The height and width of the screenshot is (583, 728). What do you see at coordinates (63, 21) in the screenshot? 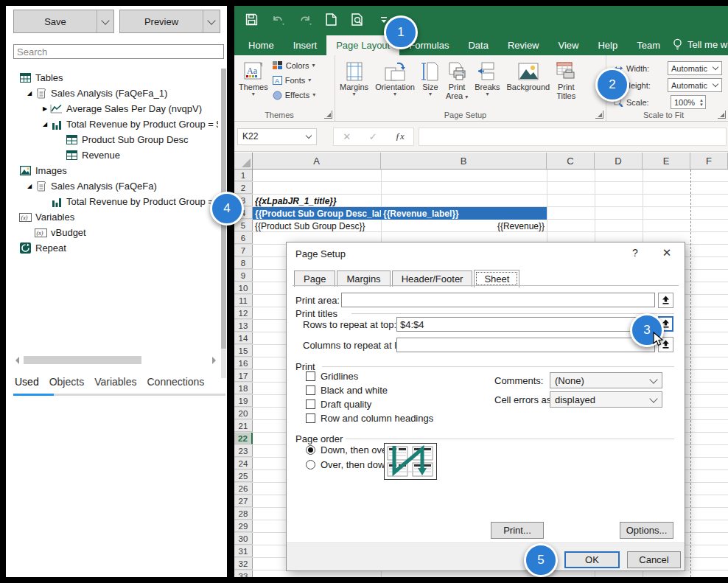
I see `save-button: Save` at bounding box center [63, 21].